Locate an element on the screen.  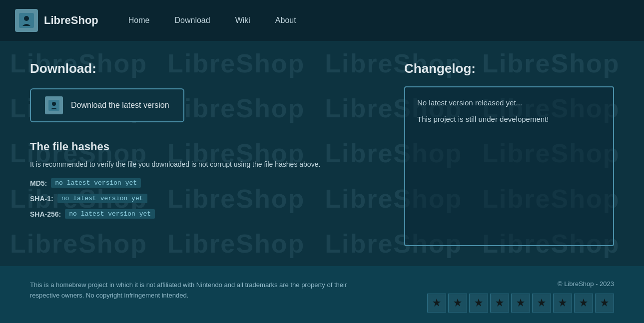
footer-copyright: © LibreShop - 2023 is located at coordinates (586, 284).